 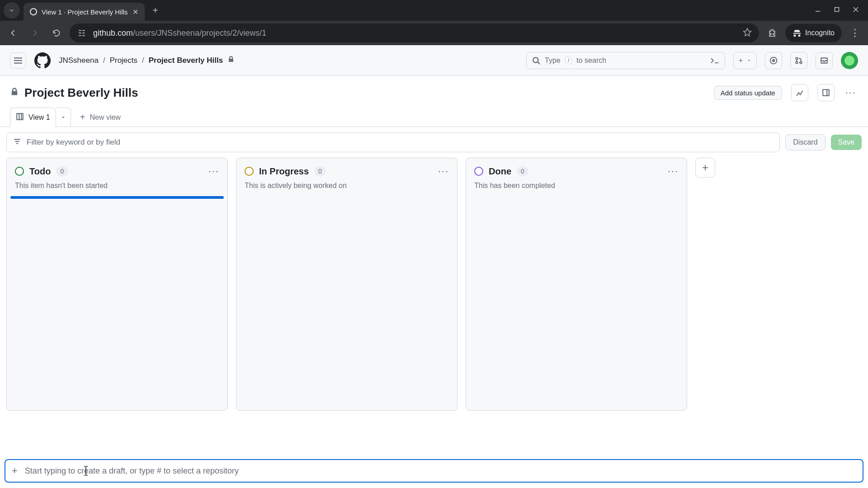 What do you see at coordinates (705, 168) in the screenshot?
I see `add-column-button: +` at bounding box center [705, 168].